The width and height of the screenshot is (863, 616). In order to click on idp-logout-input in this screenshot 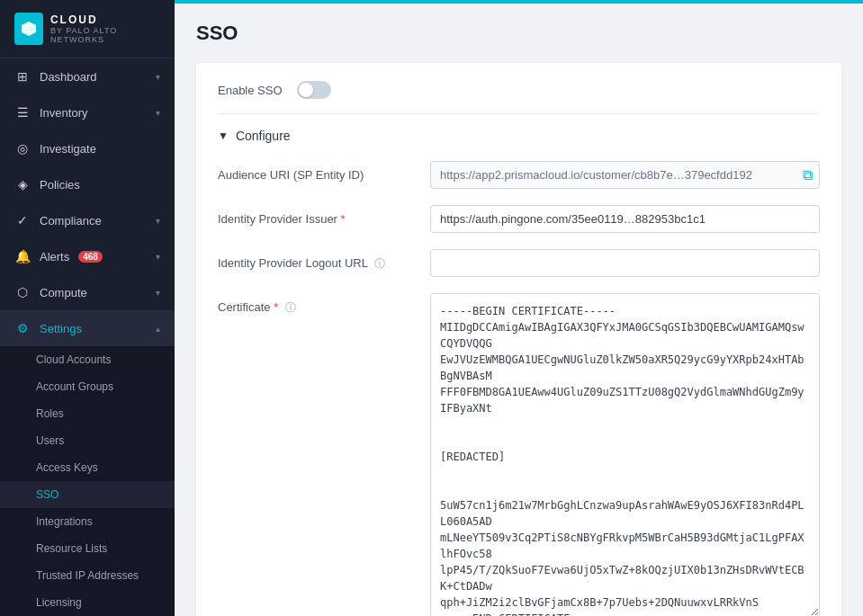, I will do `click(625, 263)`.